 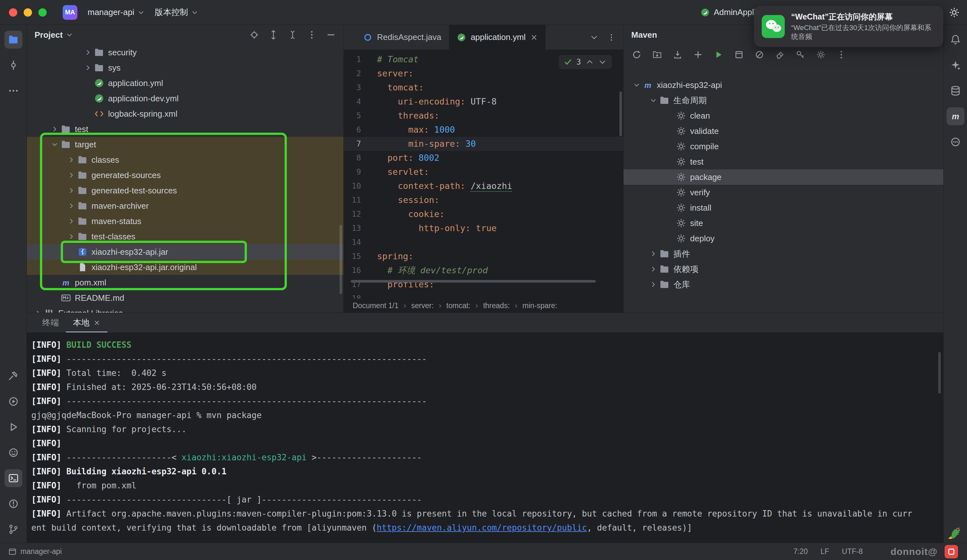 What do you see at coordinates (177, 12) in the screenshot?
I see `vcs-menu: 版本控制` at bounding box center [177, 12].